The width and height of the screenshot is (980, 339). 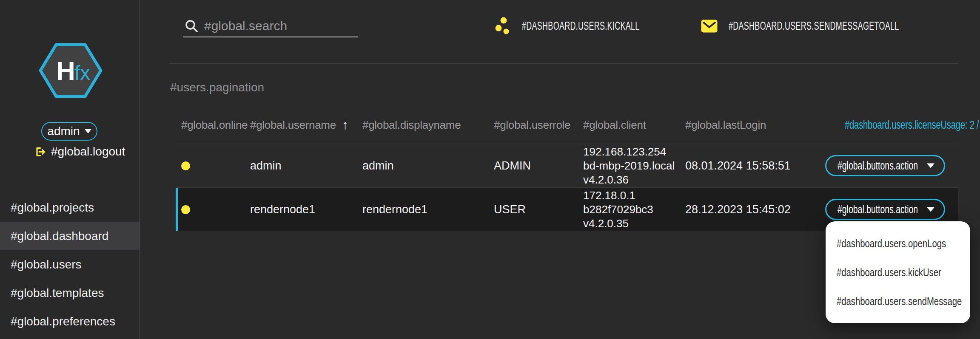 I want to click on menu-item-label: #dashboard.users.sendMessage, so click(x=899, y=302).